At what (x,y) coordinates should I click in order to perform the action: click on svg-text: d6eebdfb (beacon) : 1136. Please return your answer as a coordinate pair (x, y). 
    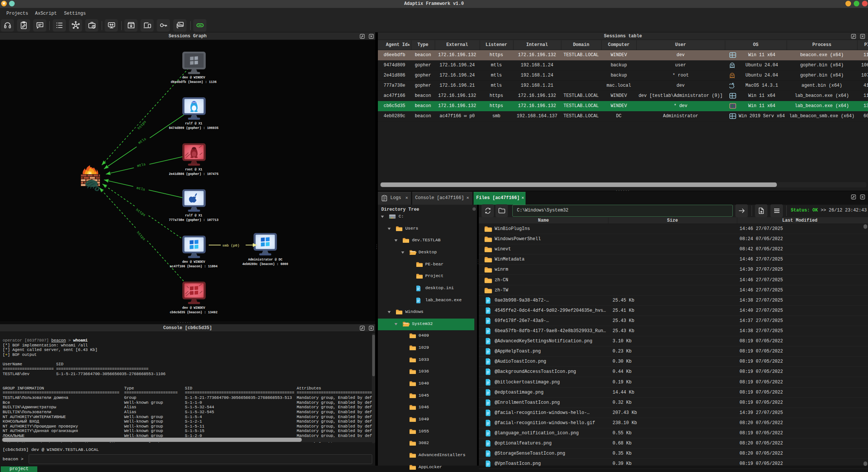
    Looking at the image, I should click on (194, 82).